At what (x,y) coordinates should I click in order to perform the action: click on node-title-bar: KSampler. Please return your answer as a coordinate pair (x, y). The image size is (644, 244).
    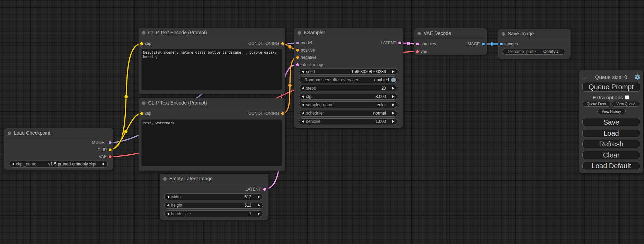
    Looking at the image, I should click on (349, 33).